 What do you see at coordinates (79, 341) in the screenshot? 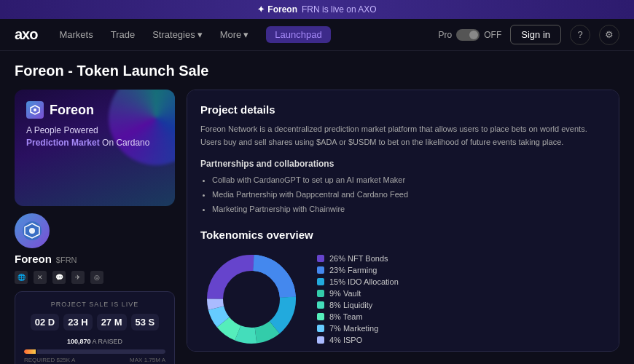
I see `raised-amount: 100,870` at bounding box center [79, 341].